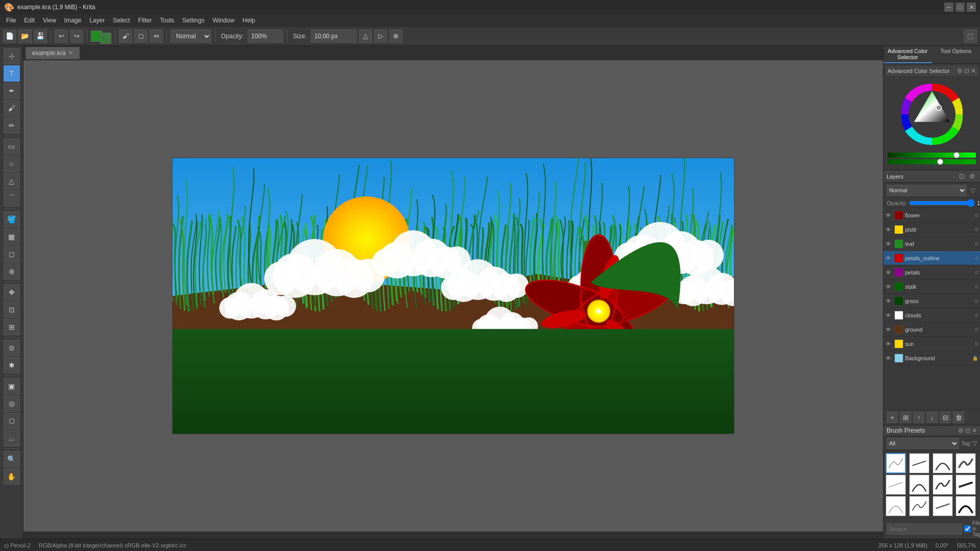  I want to click on duplicate-layer-button: ⊞, so click(905, 417).